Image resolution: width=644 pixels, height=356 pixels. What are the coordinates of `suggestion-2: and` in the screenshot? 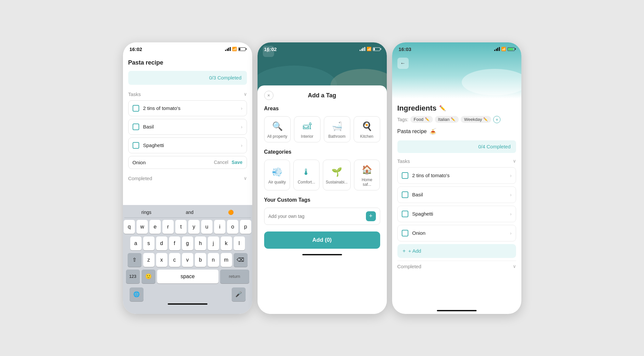 It's located at (190, 212).